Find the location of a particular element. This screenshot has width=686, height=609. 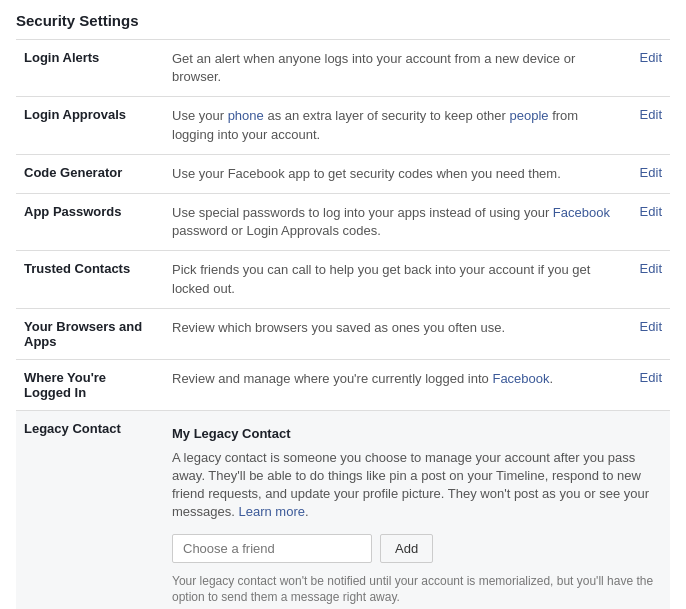

table-row: Where You're Logged In Review and manage… is located at coordinates (343, 384).